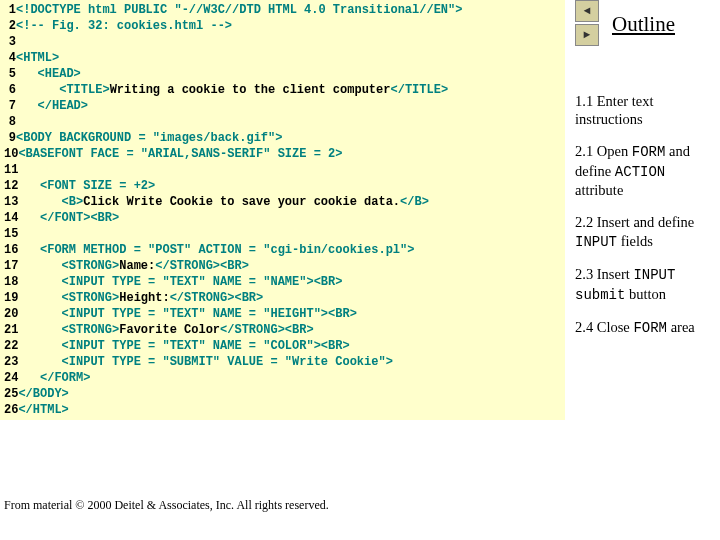  I want to click on code-line: 1<!DOCTYPE html PUBLIC "-//W3C//DTD HTML…, so click(282, 10).